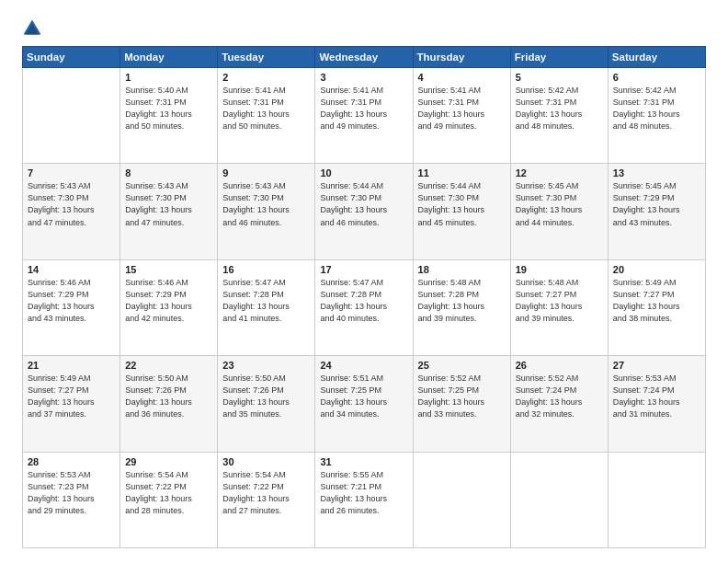  I want to click on day-info: Sunrise: 5:52 AM Sunset: 7:25 PM Dayligh…, so click(461, 396).